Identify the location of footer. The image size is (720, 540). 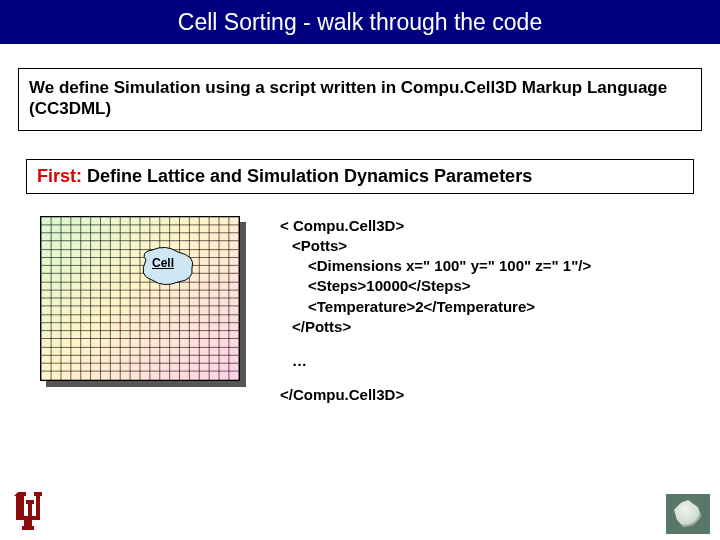
(360, 516).